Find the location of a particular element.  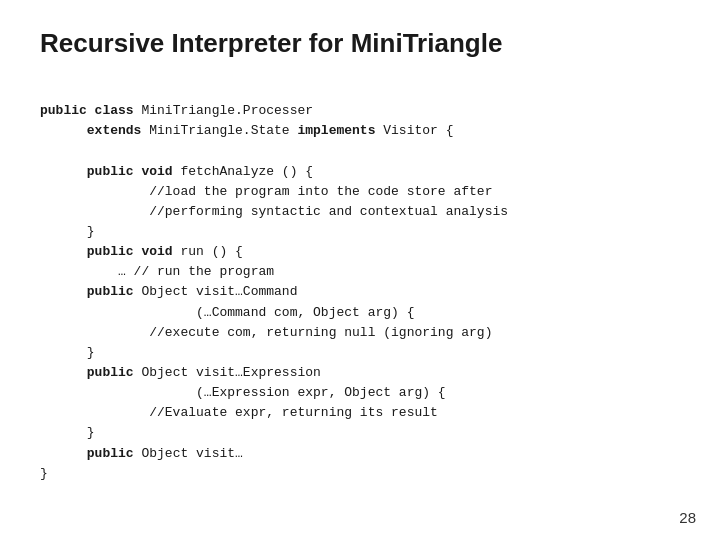

code-line-11: //execute com, returning null (ignoring … is located at coordinates (266, 332).